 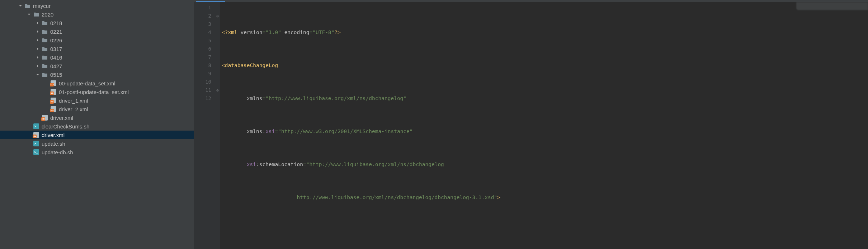 I want to click on tree-item-01-postf-update-data-set-xml: 01-postf-update-data_set.xml, so click(x=97, y=92).